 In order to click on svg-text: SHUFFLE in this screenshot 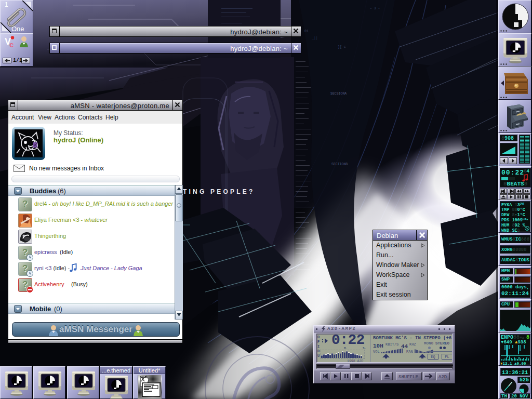, I will do `click(408, 377)`.